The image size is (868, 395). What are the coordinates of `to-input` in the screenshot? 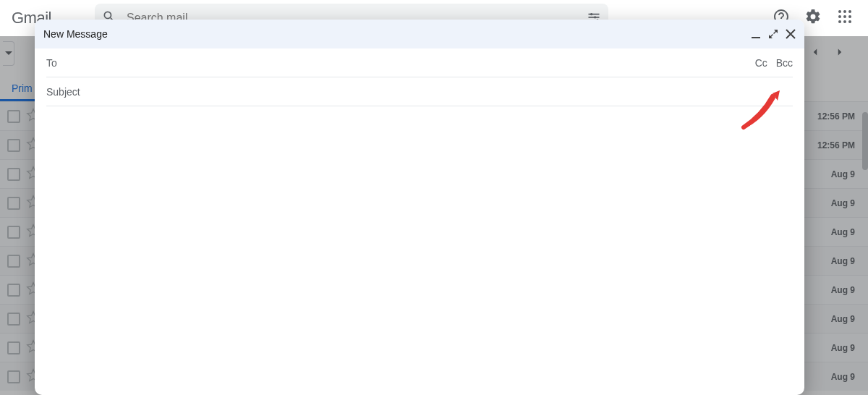 It's located at (407, 63).